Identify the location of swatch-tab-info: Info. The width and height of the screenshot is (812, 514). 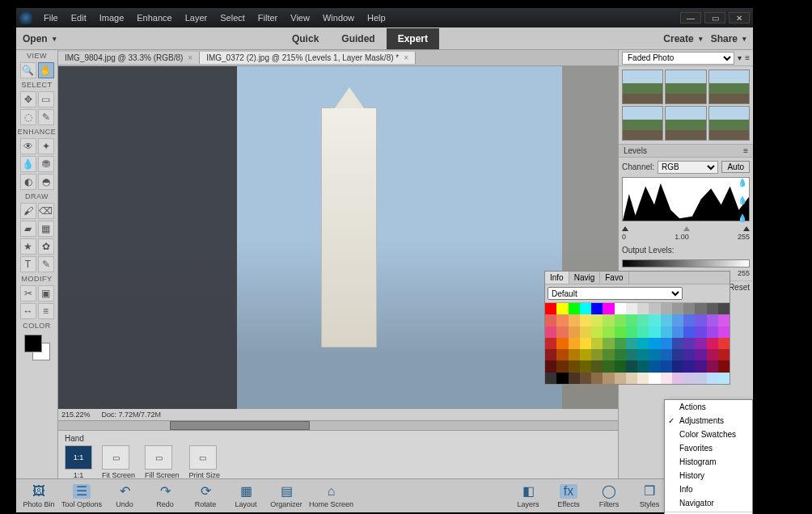
(557, 278).